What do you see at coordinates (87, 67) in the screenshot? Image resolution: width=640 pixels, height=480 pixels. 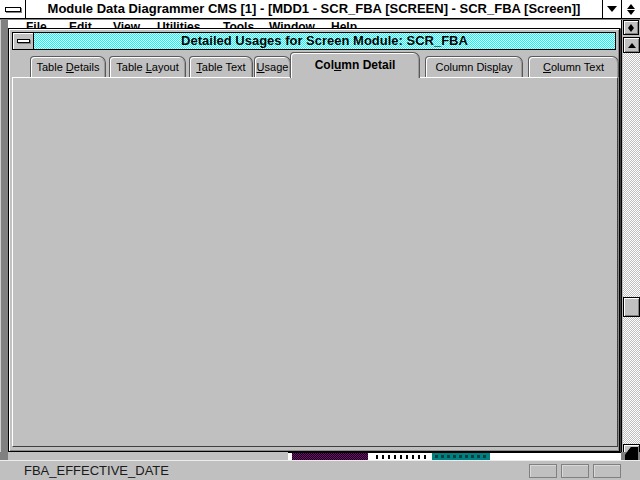 I see `tab-label: etails` at bounding box center [87, 67].